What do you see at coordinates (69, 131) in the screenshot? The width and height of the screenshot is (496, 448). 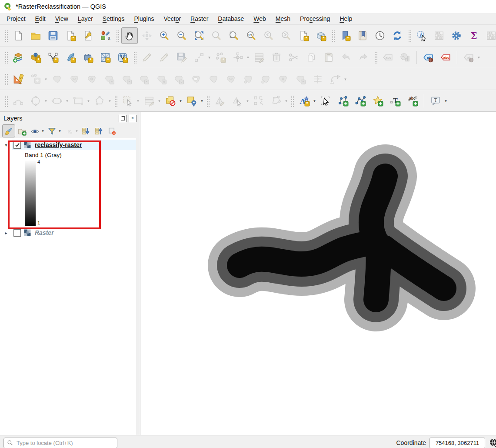 I see `filter-by-expression-button: ε` at bounding box center [69, 131].